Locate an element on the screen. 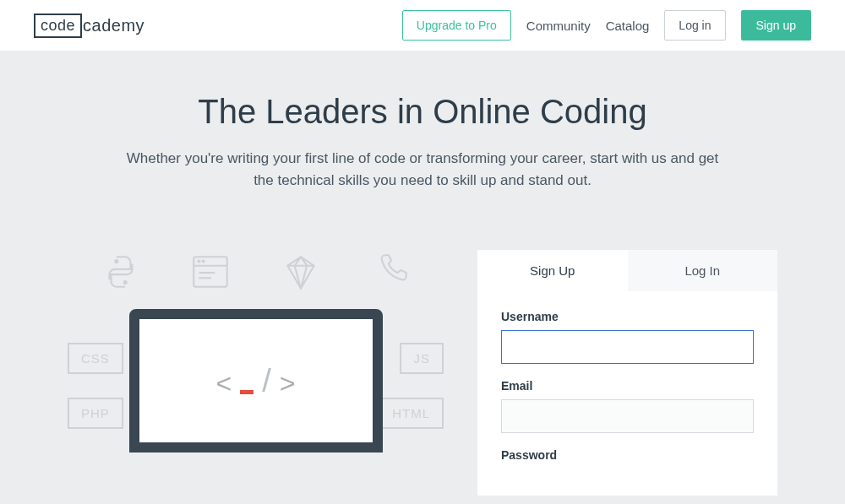  browser-icon is located at coordinates (210, 272).